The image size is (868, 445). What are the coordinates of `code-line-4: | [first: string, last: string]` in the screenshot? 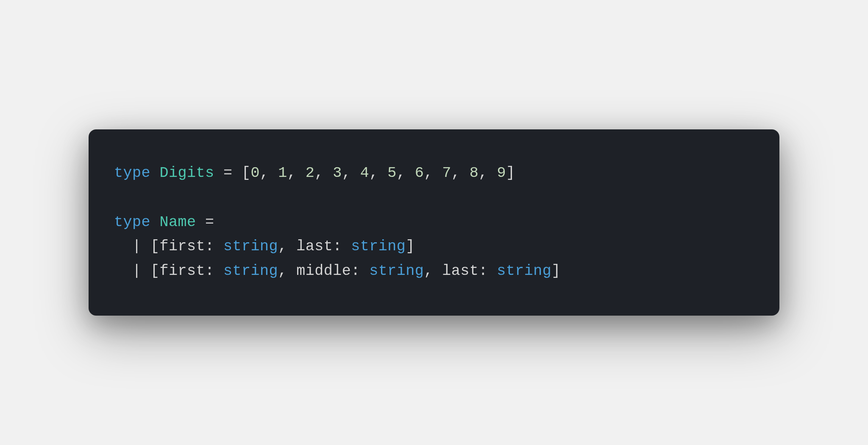 It's located at (434, 247).